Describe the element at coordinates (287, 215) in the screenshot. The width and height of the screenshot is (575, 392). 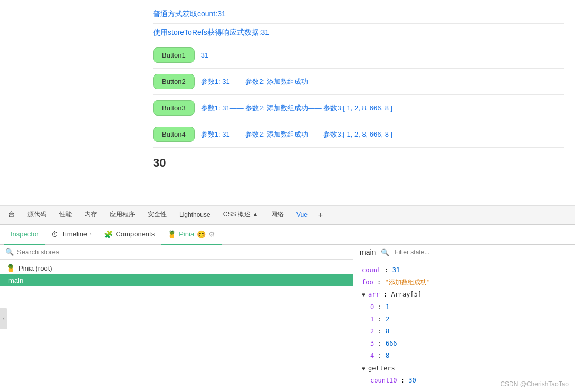
I see `devtools-tabs-bar: 台 源代码 性能 内存 应用程序 安全性 Lighthouse CSS 概述 ▲…` at that location.